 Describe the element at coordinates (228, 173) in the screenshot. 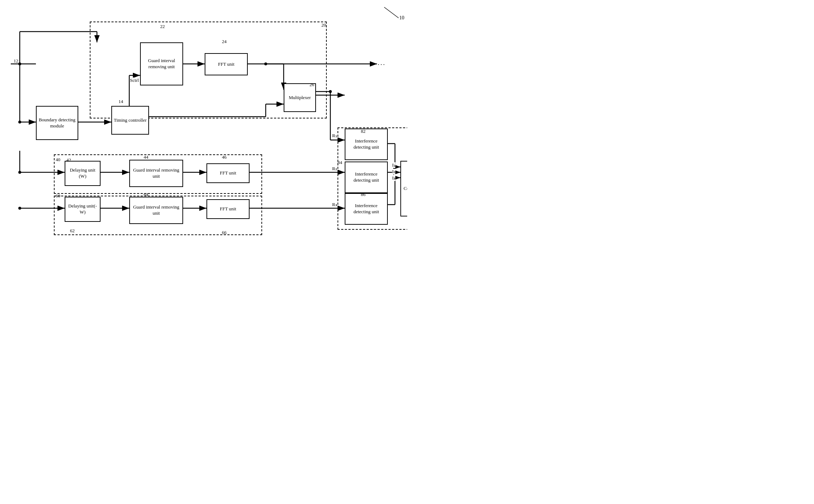

I see `fft-mid-label: FFT unit` at that location.